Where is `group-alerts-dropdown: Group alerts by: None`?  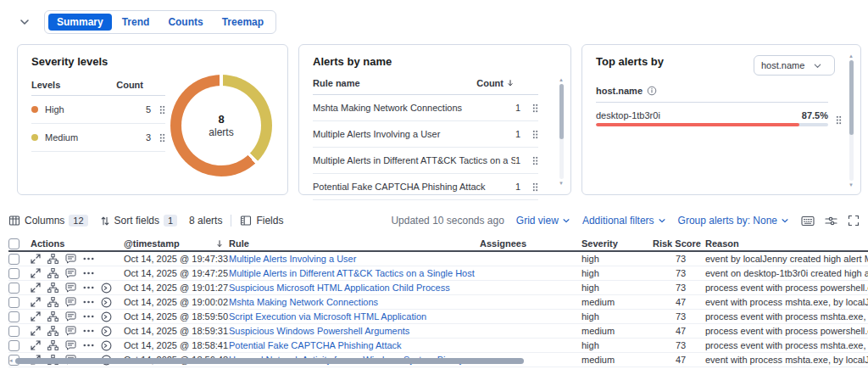 group-alerts-dropdown: Group alerts by: None is located at coordinates (734, 221).